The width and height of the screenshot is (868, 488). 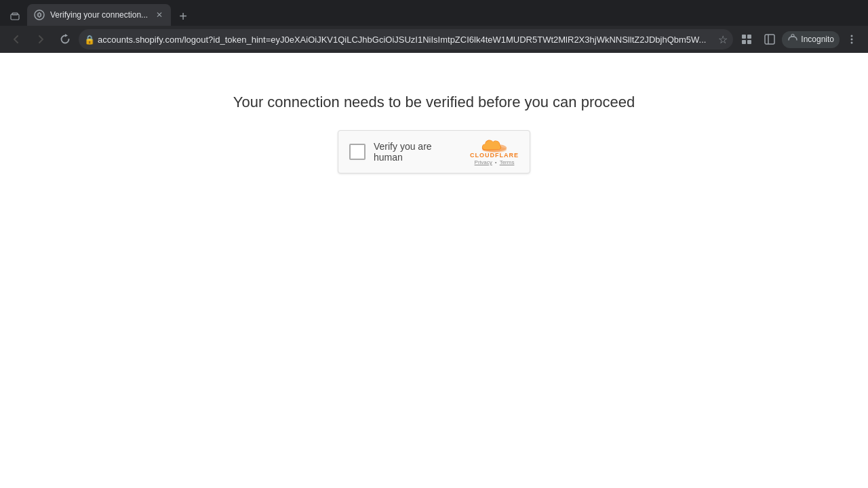 What do you see at coordinates (494, 155) in the screenshot?
I see `cloudflare-text: CLOUDFLARE` at bounding box center [494, 155].